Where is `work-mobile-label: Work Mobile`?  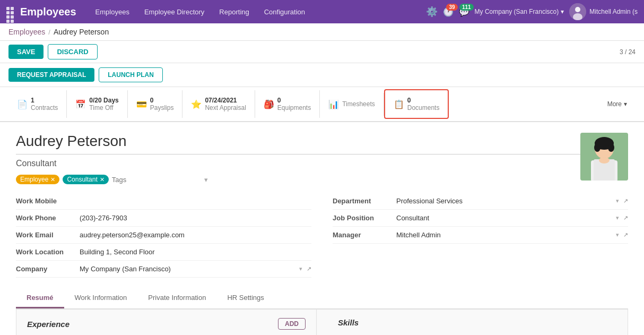
work-mobile-label: Work Mobile is located at coordinates (48, 201).